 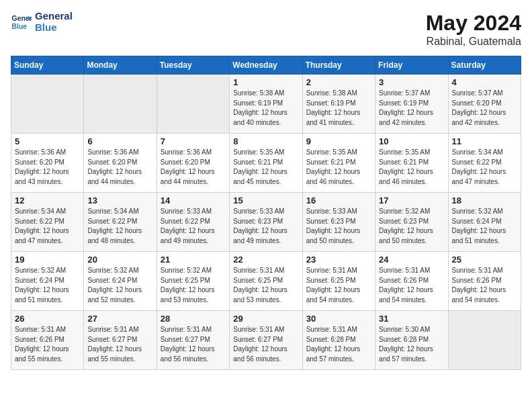 What do you see at coordinates (47, 318) in the screenshot?
I see `day-number: 26` at bounding box center [47, 318].